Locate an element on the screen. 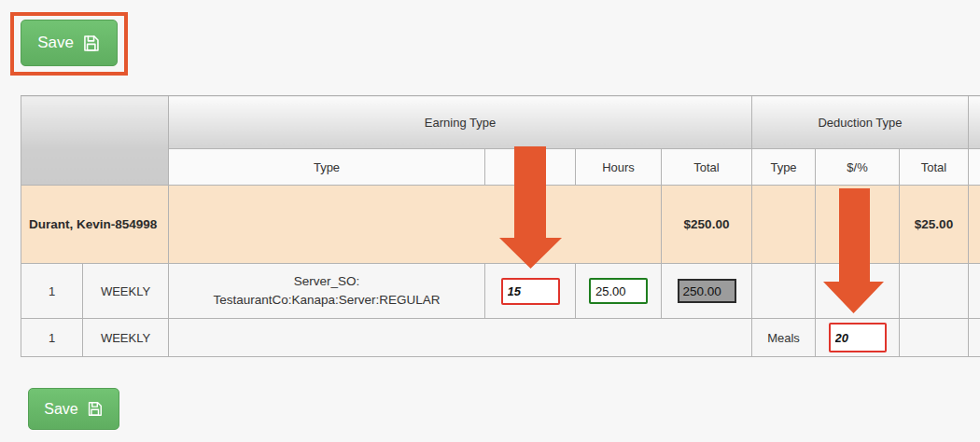 This screenshot has height=442, width=980. earning-row-total-cell: 250.00 is located at coordinates (707, 291).